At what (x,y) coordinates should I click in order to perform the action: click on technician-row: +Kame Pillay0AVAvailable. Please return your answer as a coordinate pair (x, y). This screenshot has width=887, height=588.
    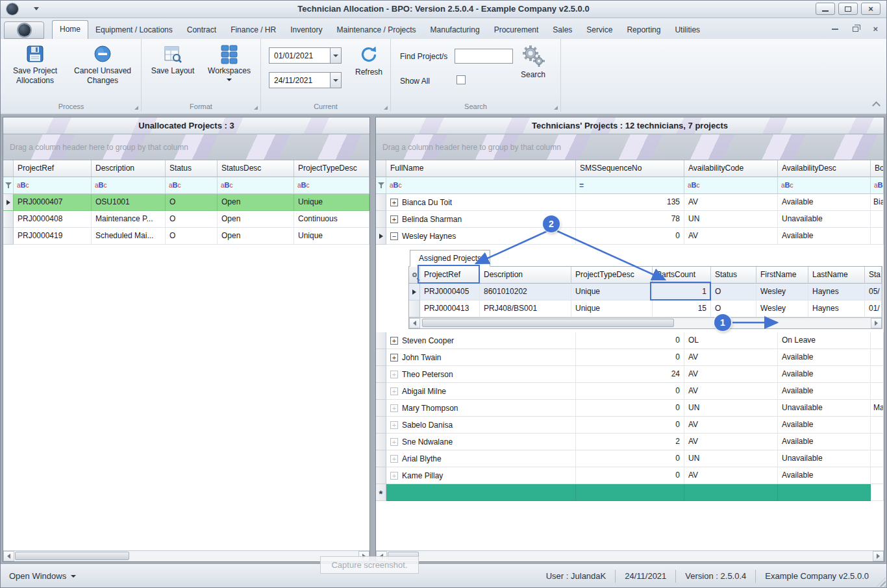
    Looking at the image, I should click on (630, 476).